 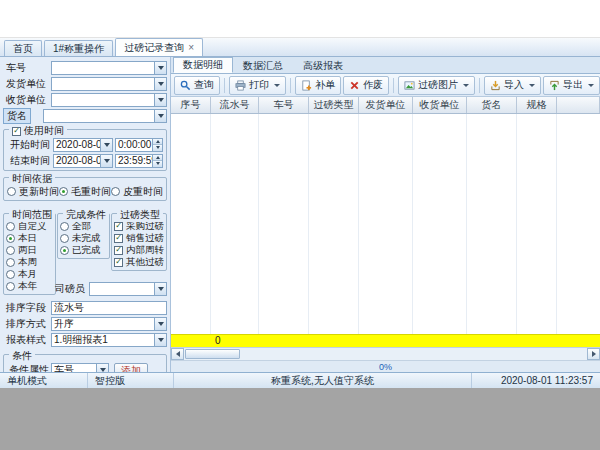 What do you see at coordinates (258, 86) in the screenshot?
I see `print-button: 打印` at bounding box center [258, 86].